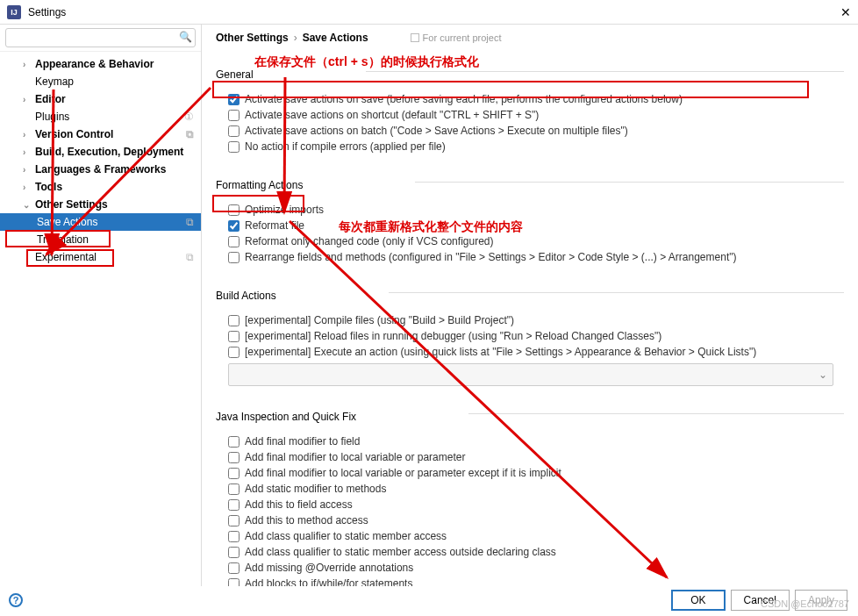 The height and width of the screenshot is (616, 858). Describe the element at coordinates (530, 210) in the screenshot. I see `formatting-row-0: Optimize imports` at that location.